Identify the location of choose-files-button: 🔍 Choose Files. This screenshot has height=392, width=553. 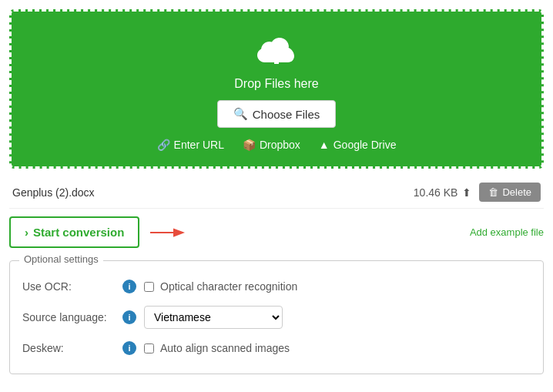
(277, 114).